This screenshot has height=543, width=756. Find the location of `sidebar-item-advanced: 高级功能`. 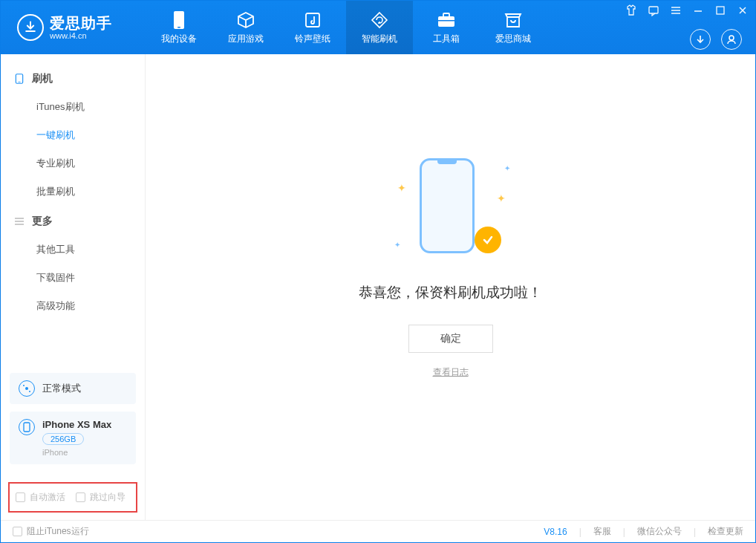

sidebar-item-advanced: 高级功能 is located at coordinates (73, 306).